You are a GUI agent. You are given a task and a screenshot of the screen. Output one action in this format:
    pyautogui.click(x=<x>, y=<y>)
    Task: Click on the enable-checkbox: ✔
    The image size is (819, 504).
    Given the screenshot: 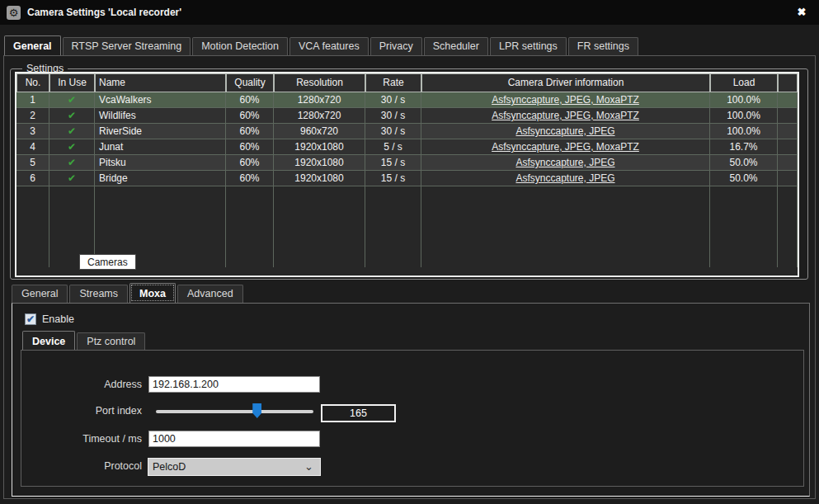 What is the action you would take?
    pyautogui.click(x=31, y=319)
    